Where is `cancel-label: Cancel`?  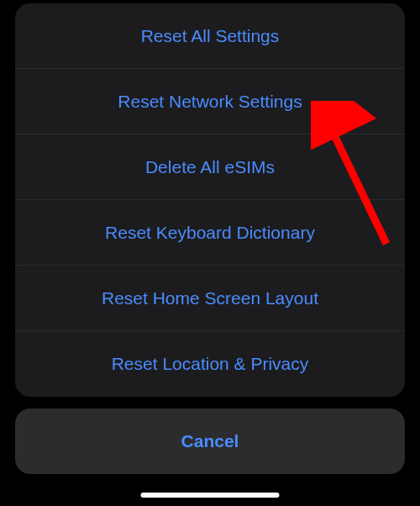
cancel-label: Cancel is located at coordinates (210, 441).